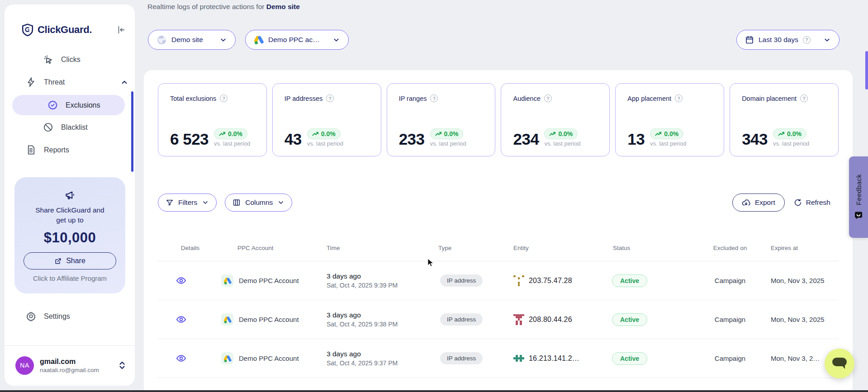 The width and height of the screenshot is (868, 392). What do you see at coordinates (65, 30) in the screenshot?
I see `logo-text: ClickGuard.` at bounding box center [65, 30].